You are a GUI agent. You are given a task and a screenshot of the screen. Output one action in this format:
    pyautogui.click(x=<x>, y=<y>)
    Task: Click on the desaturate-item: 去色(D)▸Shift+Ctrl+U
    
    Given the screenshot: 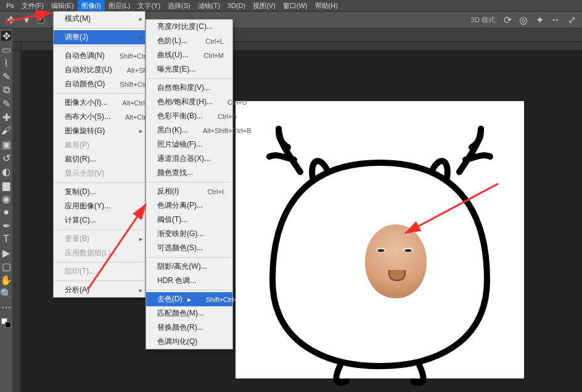 What is the action you would take?
    pyautogui.click(x=189, y=300)
    